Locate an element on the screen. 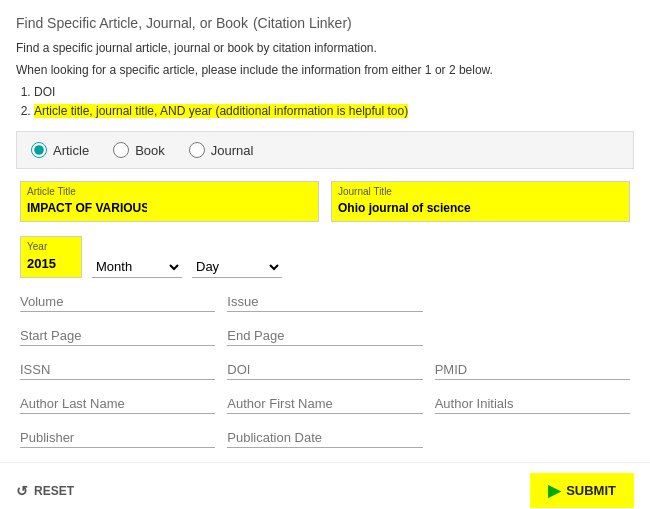 The width and height of the screenshot is (650, 509). instruction-item-2: Article title, journal title, AND year (… is located at coordinates (334, 112).